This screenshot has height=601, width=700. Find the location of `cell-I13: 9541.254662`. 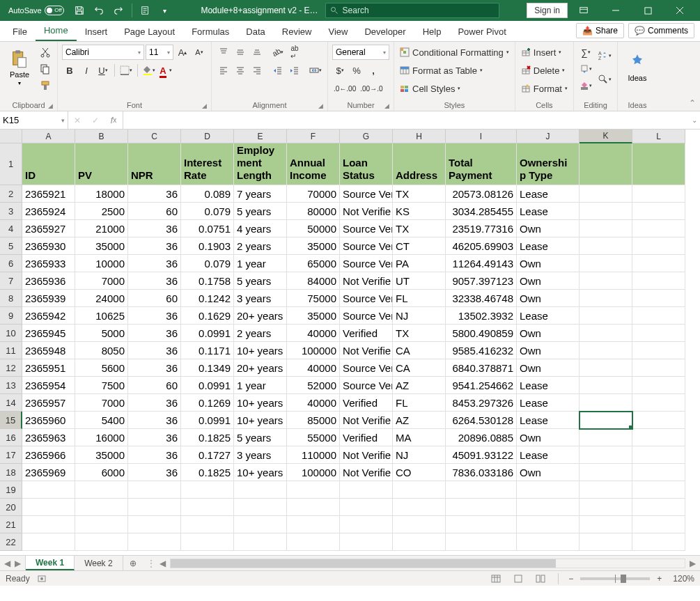

cell-I13: 9541.254662 is located at coordinates (481, 386).